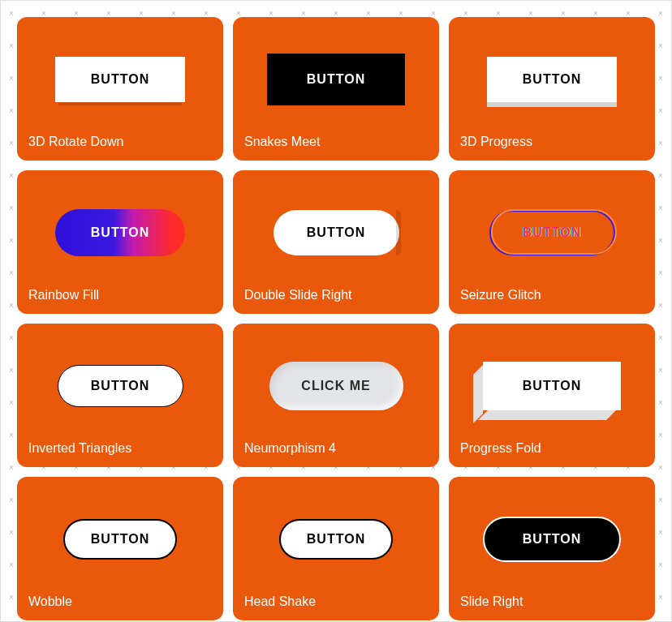 Image resolution: width=672 pixels, height=622 pixels. I want to click on card-snakes-meet: BUTTON Snakes Meet, so click(336, 89).